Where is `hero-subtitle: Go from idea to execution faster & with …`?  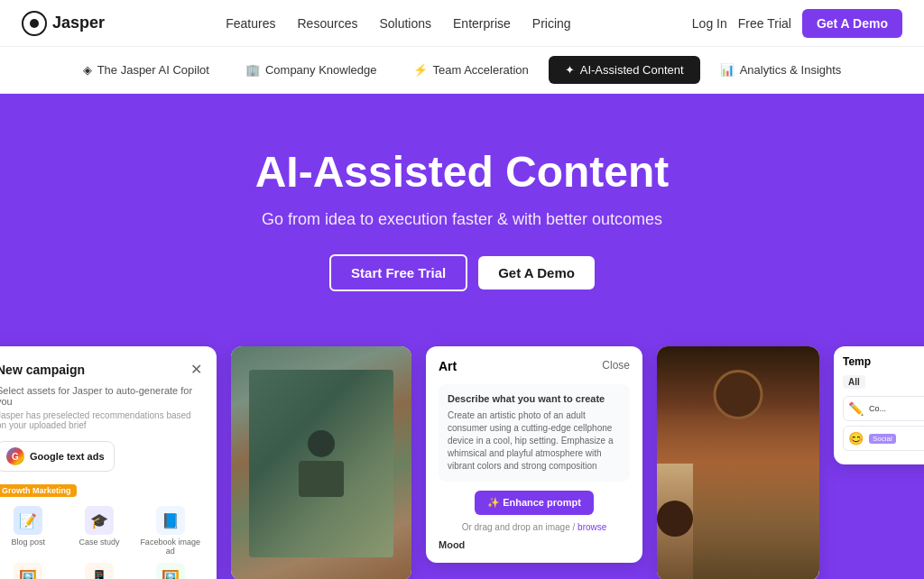 hero-subtitle: Go from idea to execution faster & with … is located at coordinates (462, 220).